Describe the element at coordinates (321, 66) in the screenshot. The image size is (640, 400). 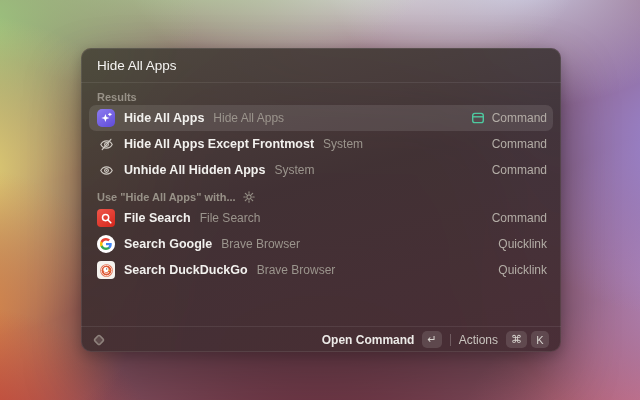
I see `search-bar` at that location.